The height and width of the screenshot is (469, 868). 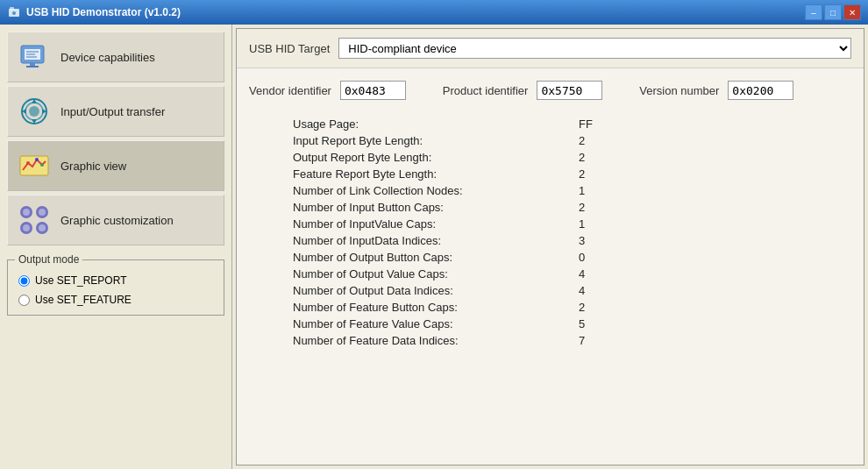 I want to click on table-row: Number of InputData Indices: 3, so click(x=551, y=240).